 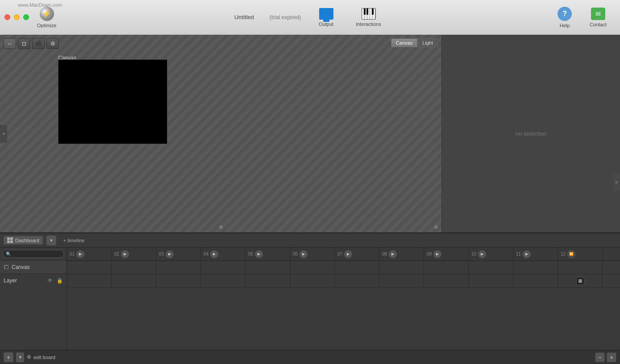 I want to click on ruler-play-all-button: ⏩, so click(x=571, y=254).